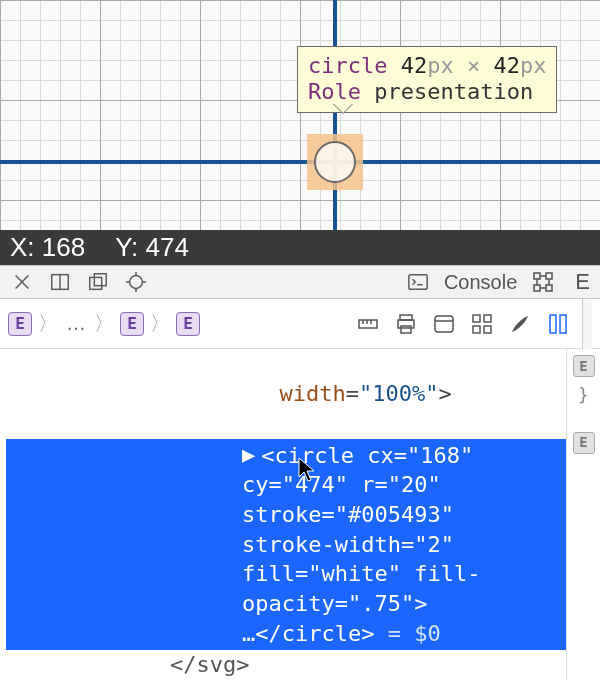  Describe the element at coordinates (283, 665) in the screenshot. I see `dom-line: </svg>` at that location.